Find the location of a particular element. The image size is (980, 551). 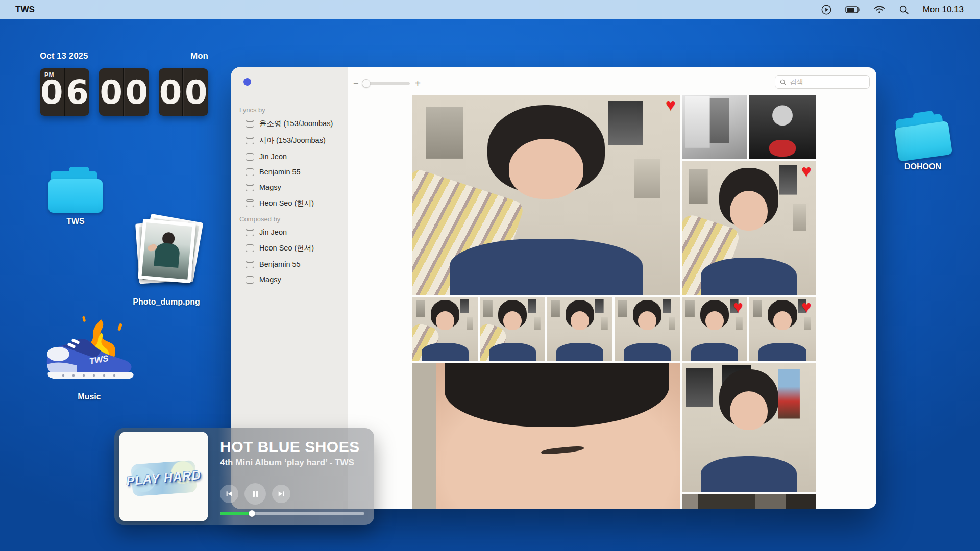

search-icon is located at coordinates (904, 10).